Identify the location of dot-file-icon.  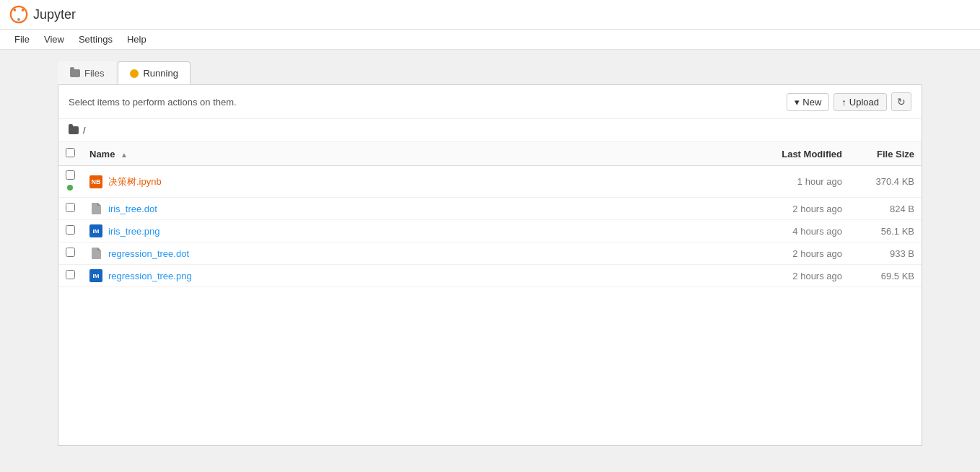
(96, 209).